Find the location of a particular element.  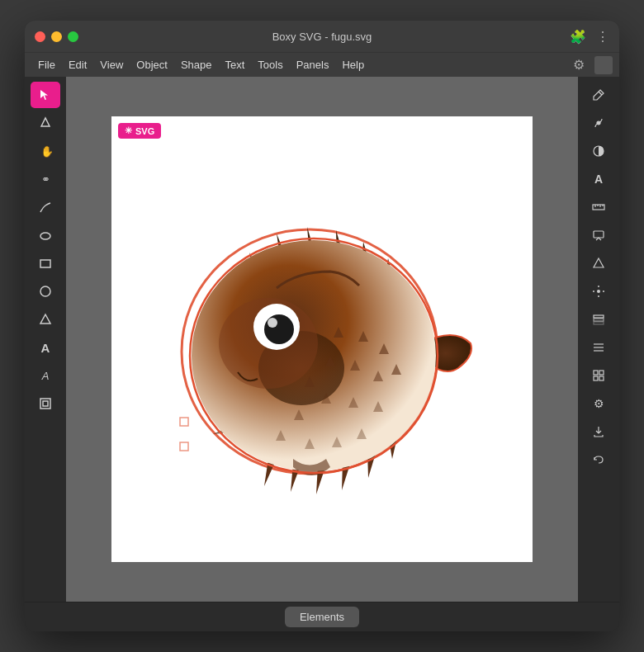

menu-shape: Shape is located at coordinates (197, 64).